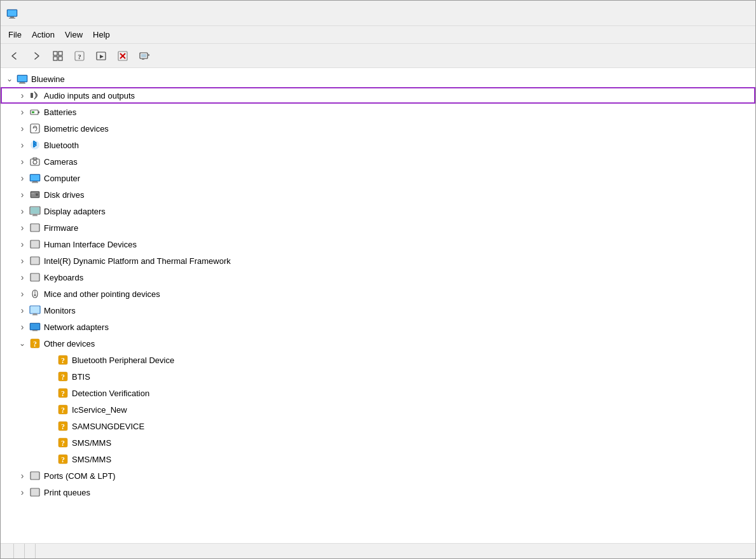 The width and height of the screenshot is (756, 559). What do you see at coordinates (22, 244) in the screenshot?
I see `expand-icon-hid` at bounding box center [22, 244].